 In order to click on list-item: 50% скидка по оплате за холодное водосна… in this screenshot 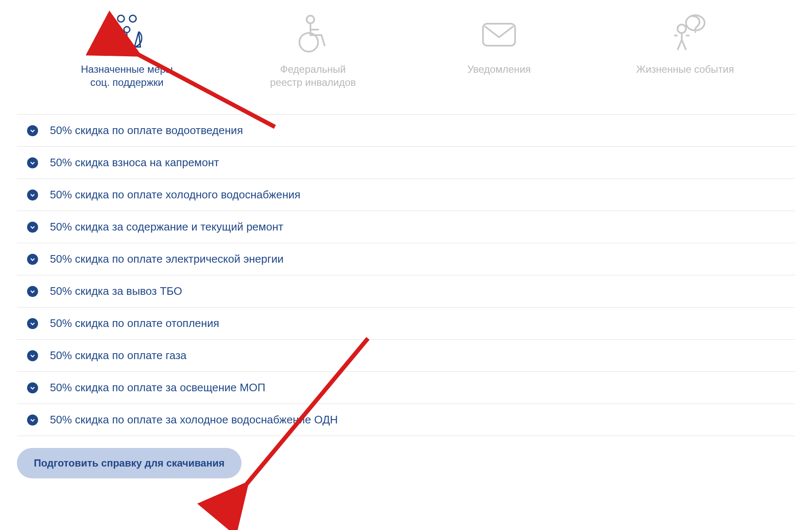, I will do `click(406, 420)`.